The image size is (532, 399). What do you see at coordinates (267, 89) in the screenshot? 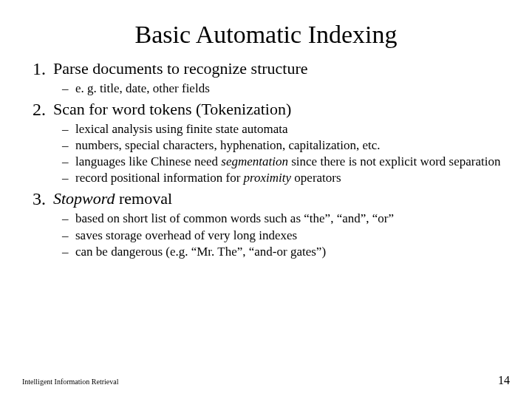
I see `sub-list: e. g. title, date, other fields` at bounding box center [267, 89].